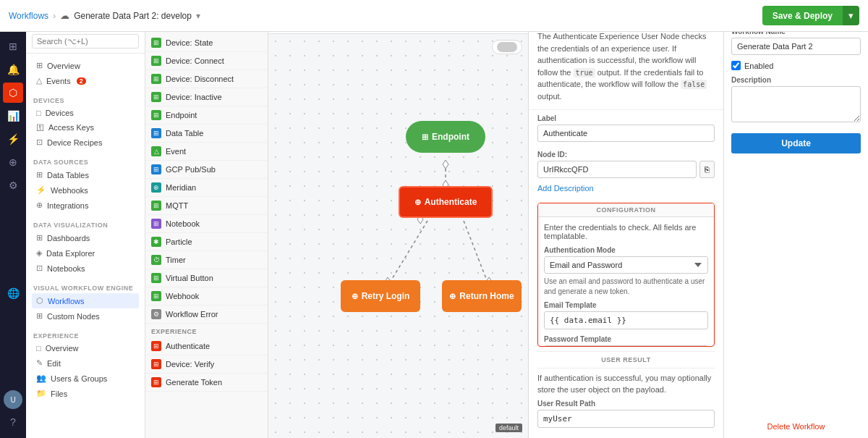  What do you see at coordinates (626, 265) in the screenshot?
I see `auth-mode-select: Email and Password Token` at bounding box center [626, 265].